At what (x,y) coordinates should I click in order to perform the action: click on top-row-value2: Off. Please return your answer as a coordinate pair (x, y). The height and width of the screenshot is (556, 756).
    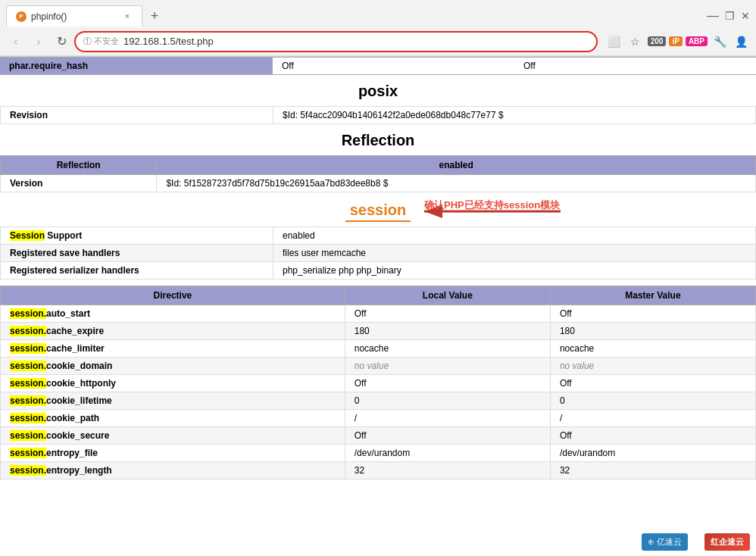
    Looking at the image, I should click on (635, 66).